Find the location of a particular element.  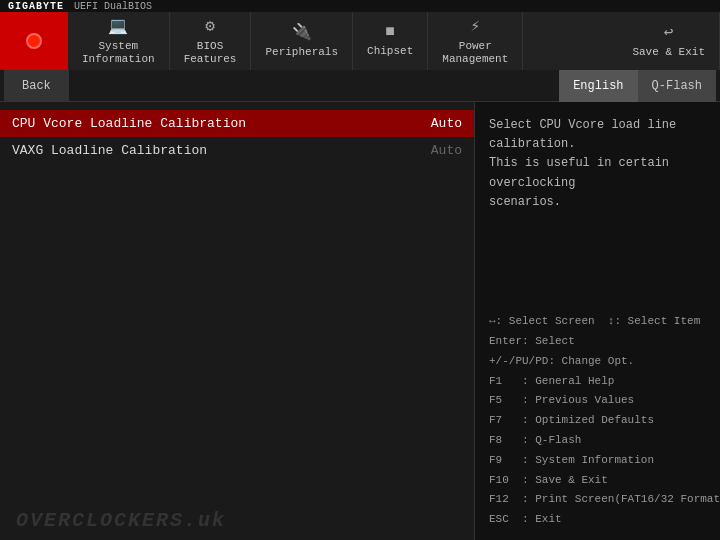

help-line-f5: F5 : Previous Values is located at coordinates (604, 401).